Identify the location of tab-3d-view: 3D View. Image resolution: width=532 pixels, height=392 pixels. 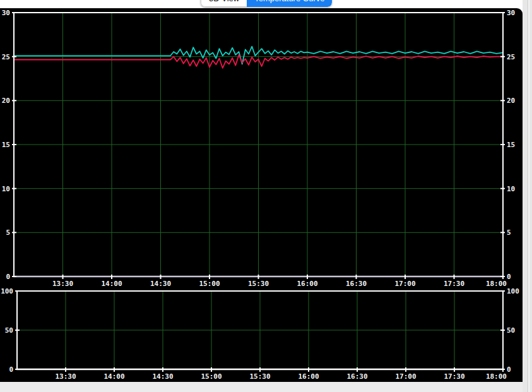
(223, 4).